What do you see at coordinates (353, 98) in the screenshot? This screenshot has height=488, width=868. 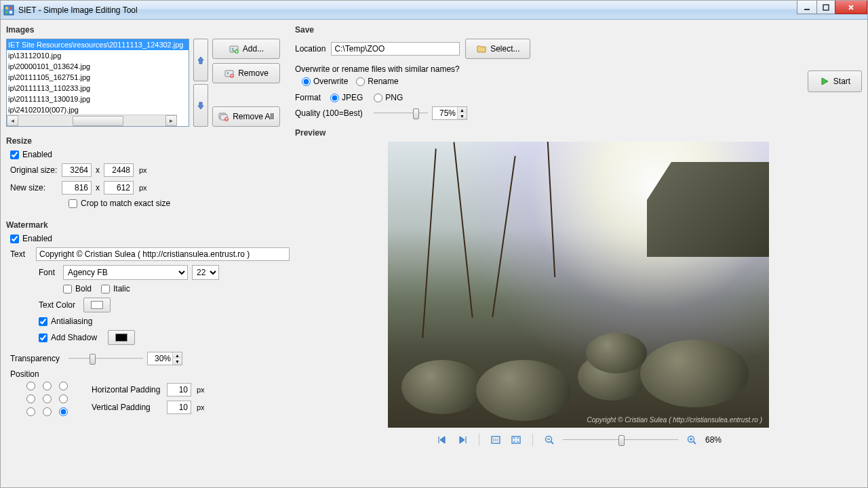 I see `jpeg-label: JPEG` at bounding box center [353, 98].